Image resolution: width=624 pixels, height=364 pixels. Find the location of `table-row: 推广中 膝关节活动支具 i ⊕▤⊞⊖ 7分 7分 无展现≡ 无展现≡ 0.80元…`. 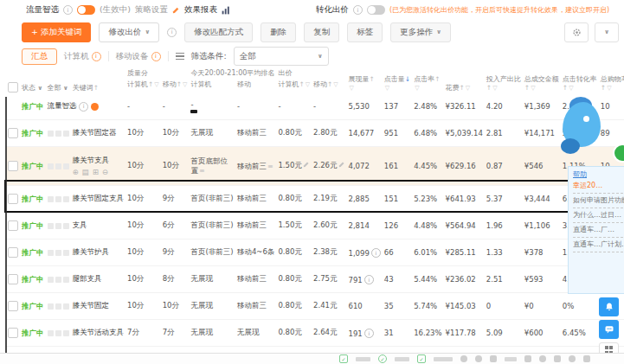

table-row: 推广中 膝关节活动支具 i ⊕▤⊞⊖ 7分 7分 无展现≡ 无展现≡ 0.80元… is located at coordinates (315, 334).